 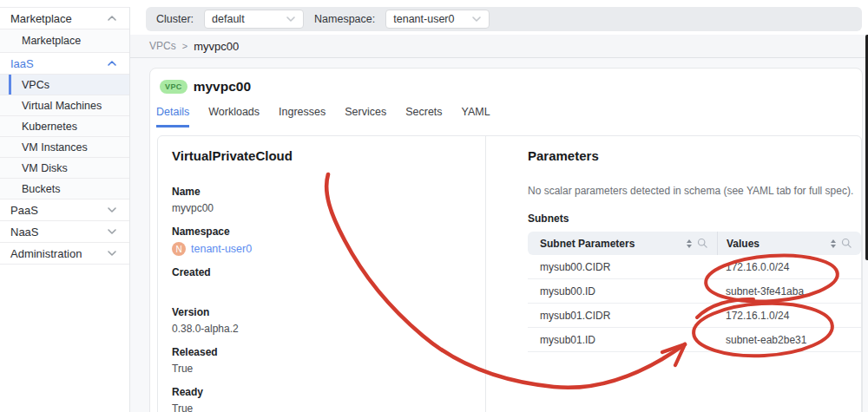 What do you see at coordinates (694, 219) in the screenshot?
I see `subnets-label: Subnets` at bounding box center [694, 219].